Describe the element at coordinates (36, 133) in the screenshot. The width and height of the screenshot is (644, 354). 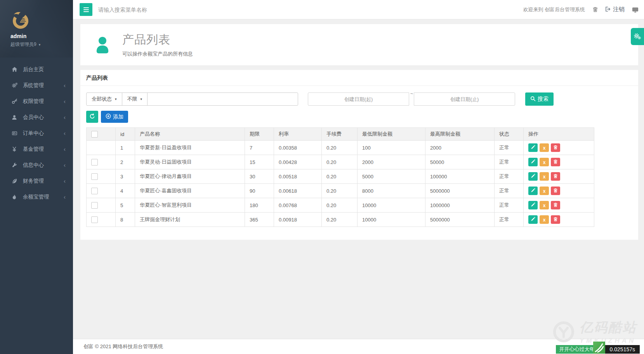
I see `sidebar-item-order: 订单中心‹` at that location.